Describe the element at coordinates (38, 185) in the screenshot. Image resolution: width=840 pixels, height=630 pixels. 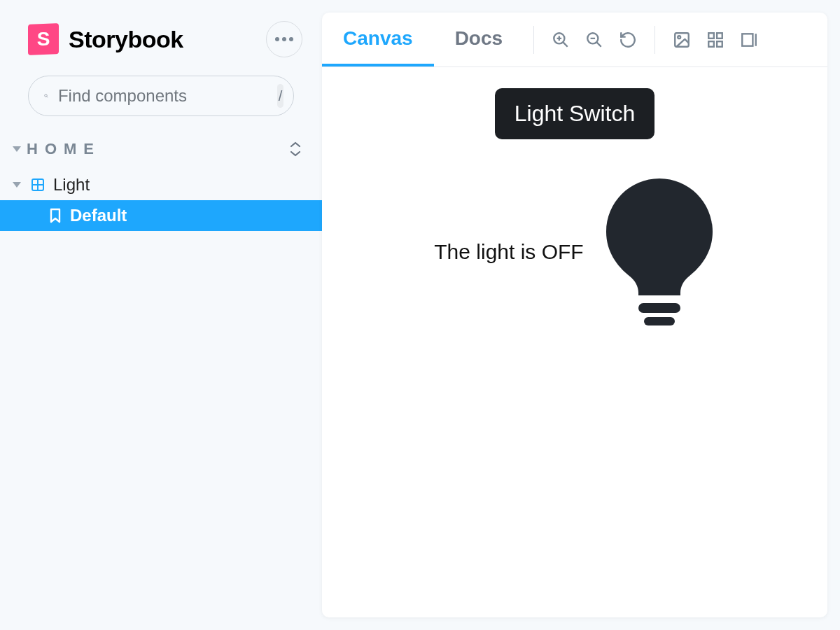
I see `component-icon` at that location.